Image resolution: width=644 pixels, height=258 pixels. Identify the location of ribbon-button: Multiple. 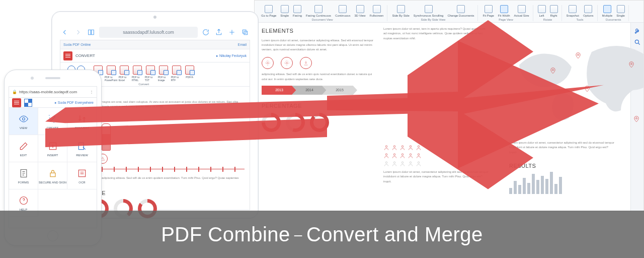
(608, 11).